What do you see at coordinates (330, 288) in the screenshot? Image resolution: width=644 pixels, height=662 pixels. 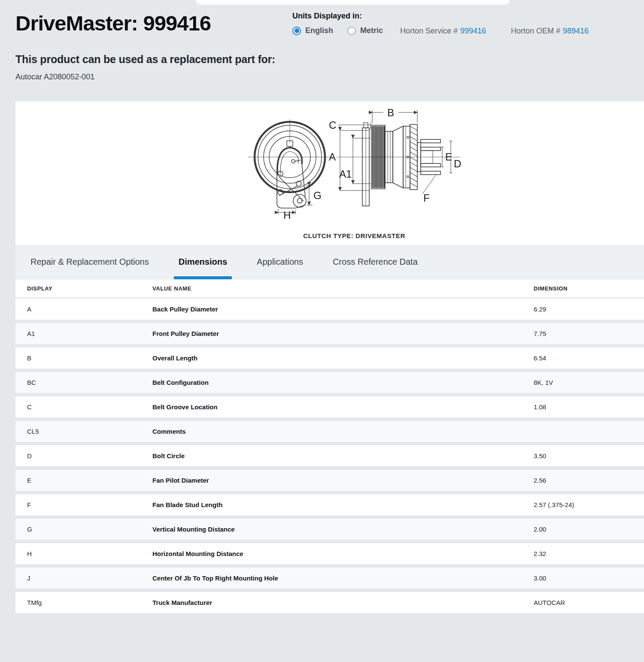 I see `table-header-row: DISPLAY VALUE NAME DIMENSION` at bounding box center [330, 288].